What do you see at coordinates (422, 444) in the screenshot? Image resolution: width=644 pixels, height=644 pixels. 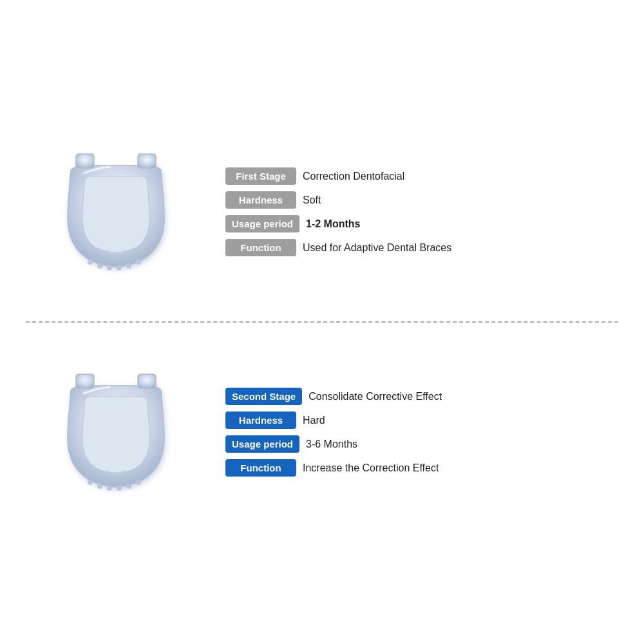 I see `info-row-usage-2: Usage period 3-6 Months` at bounding box center [422, 444].